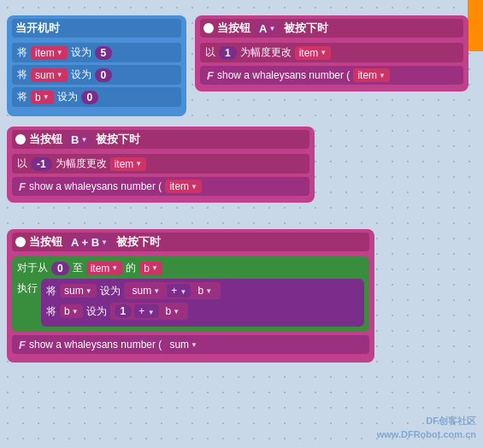 This screenshot has height=448, width=483. I want to click on watermark-line2: www.DFRobot.com.cn, so click(427, 434).